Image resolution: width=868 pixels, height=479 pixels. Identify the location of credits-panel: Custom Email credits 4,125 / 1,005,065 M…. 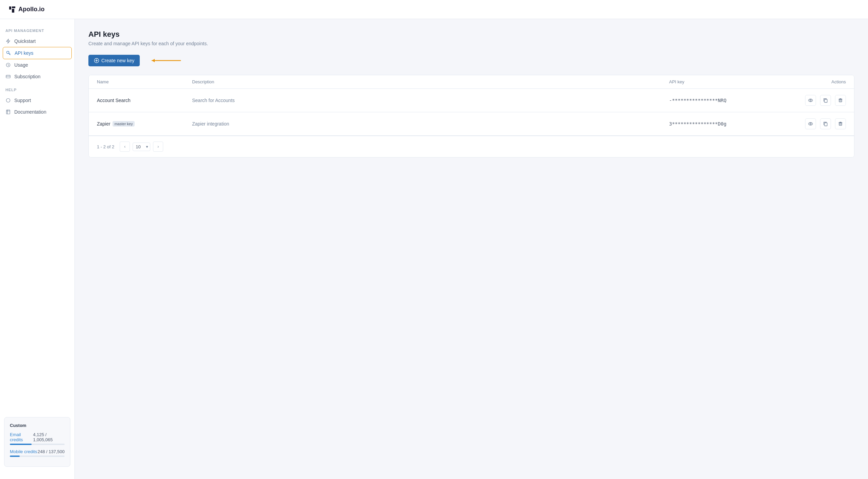
(37, 442).